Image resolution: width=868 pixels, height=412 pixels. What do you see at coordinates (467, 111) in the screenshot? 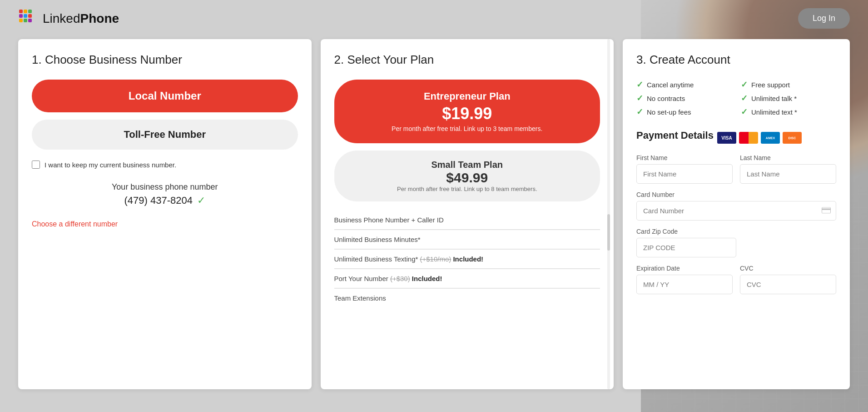
I see `entrepreneur-plan-card: Entrepreneur Plan $19.99 Per month after…` at bounding box center [467, 111].